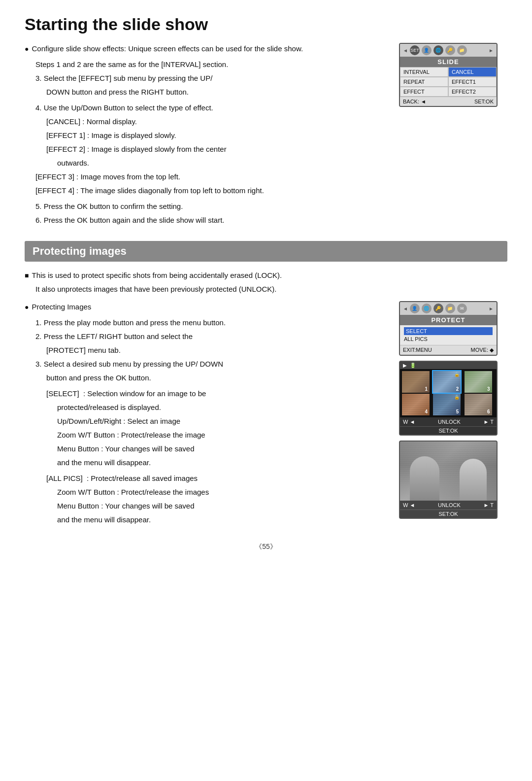 The height and width of the screenshot is (781, 532). I want to click on slide-row1-right: CANCEL, so click(472, 72).